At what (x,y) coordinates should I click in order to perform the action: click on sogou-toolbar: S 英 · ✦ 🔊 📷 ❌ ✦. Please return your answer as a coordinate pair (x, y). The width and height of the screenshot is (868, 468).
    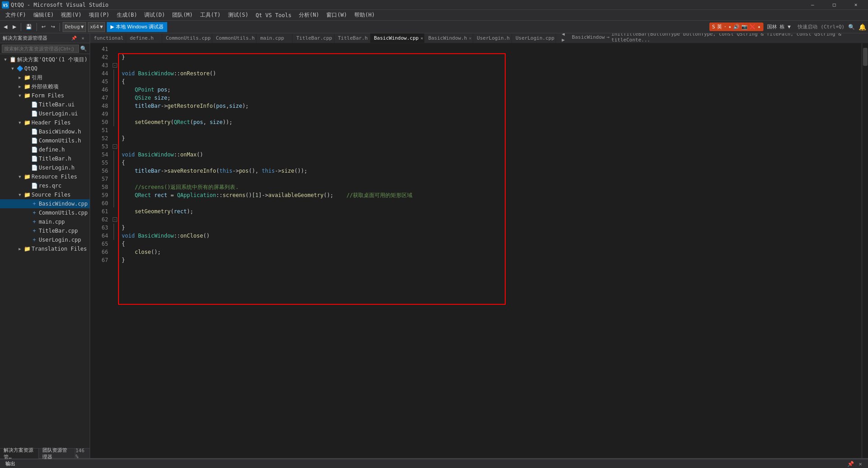
    Looking at the image, I should click on (736, 27).